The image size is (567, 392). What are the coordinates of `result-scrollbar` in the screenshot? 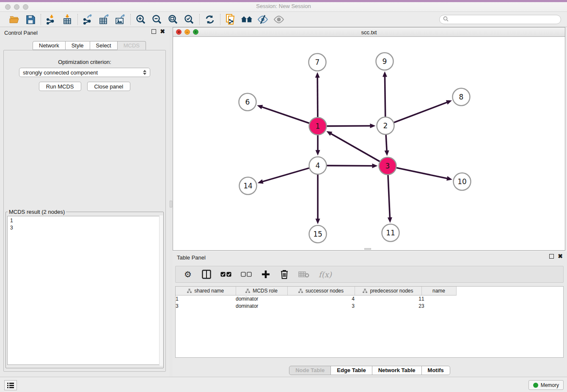 It's located at (161, 290).